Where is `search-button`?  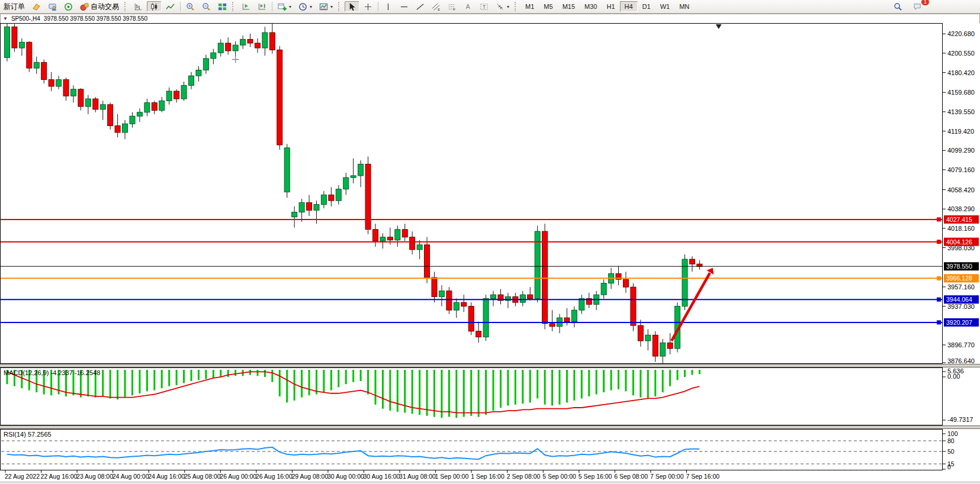 search-button is located at coordinates (898, 7).